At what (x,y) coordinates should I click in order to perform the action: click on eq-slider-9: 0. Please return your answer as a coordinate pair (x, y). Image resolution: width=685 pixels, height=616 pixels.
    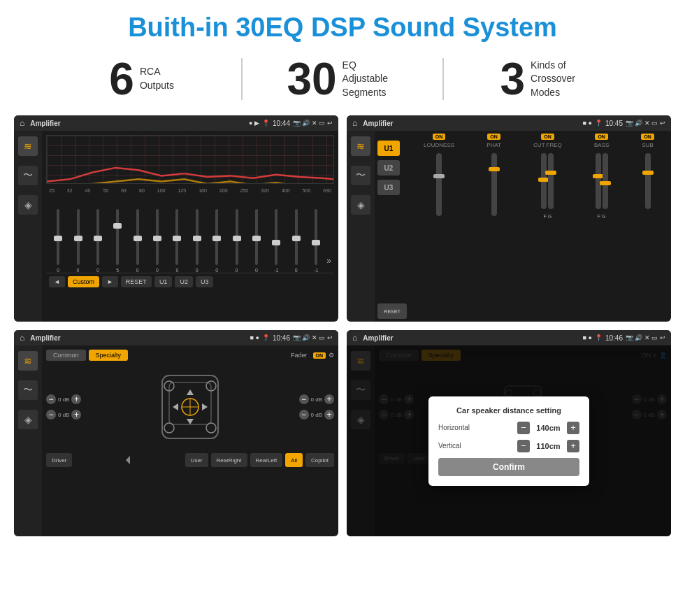
    Looking at the image, I should click on (236, 241).